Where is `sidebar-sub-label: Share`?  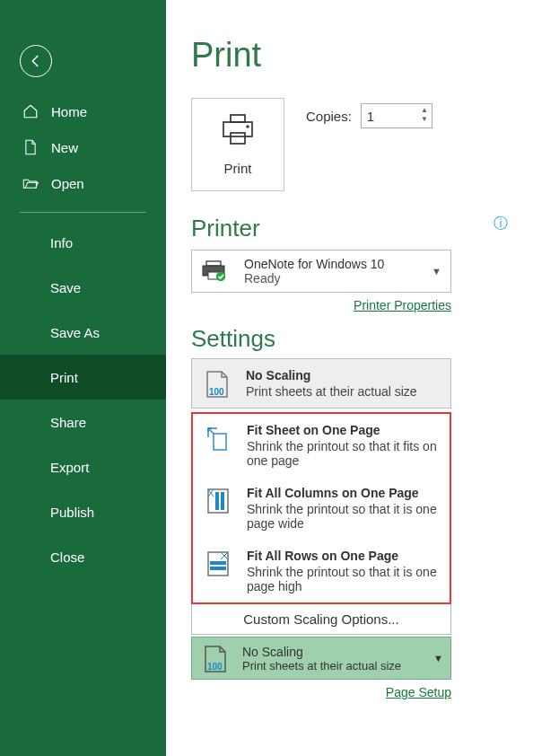
sidebar-sub-label: Share is located at coordinates (68, 422).